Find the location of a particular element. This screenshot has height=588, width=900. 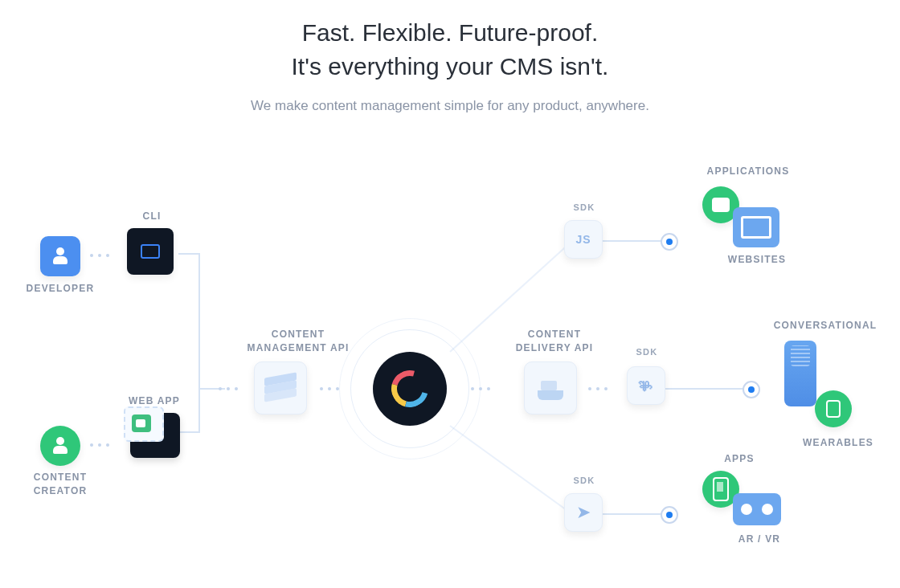

endpoint-marker-mid is located at coordinates (751, 390).